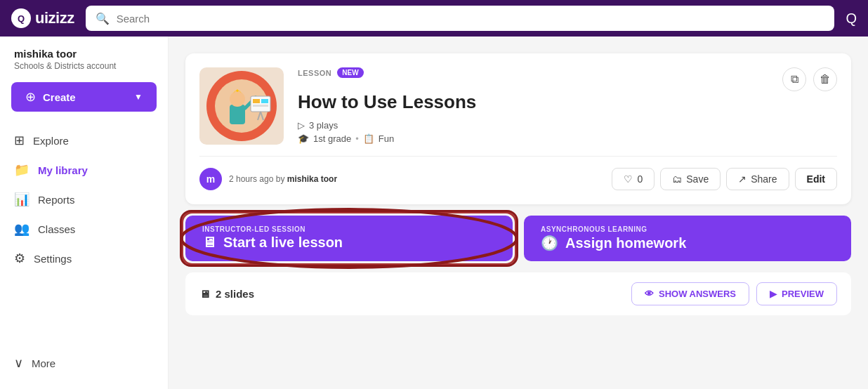 This screenshot has height=389, width=868. Describe the element at coordinates (386, 139) in the screenshot. I see `category-text: Fun` at that location.